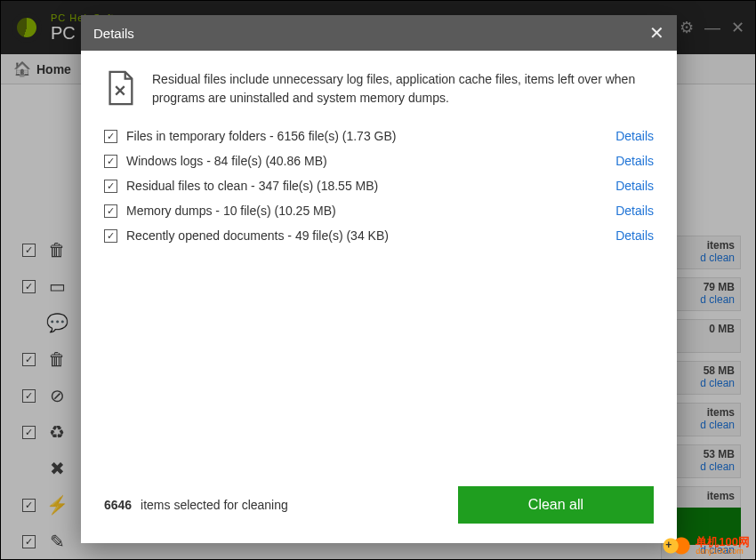 Image resolution: width=756 pixels, height=560 pixels. I want to click on modal-item-row: Files in temporary folders - 6156 file(s…, so click(379, 136).